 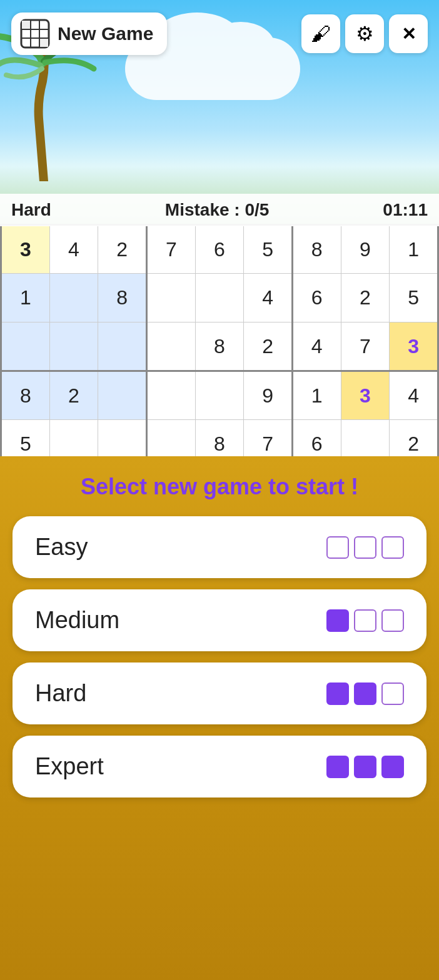 I want to click on brush-icon: 🖌, so click(x=321, y=34).